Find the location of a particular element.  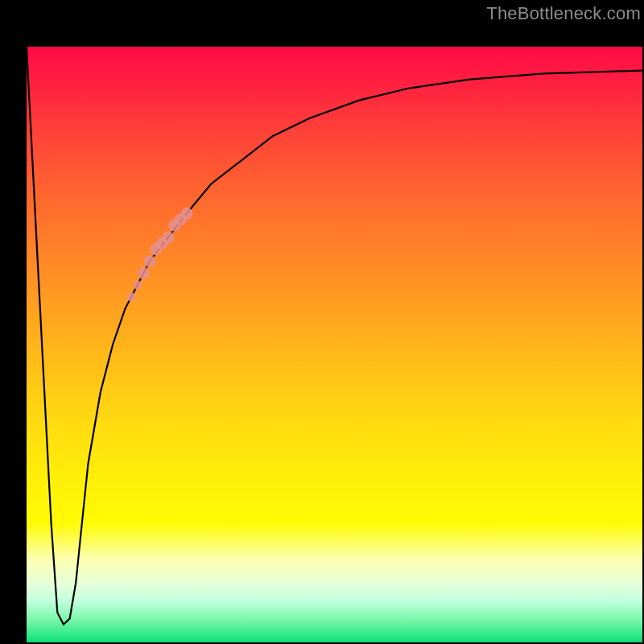

highlight-segment is located at coordinates (160, 254).